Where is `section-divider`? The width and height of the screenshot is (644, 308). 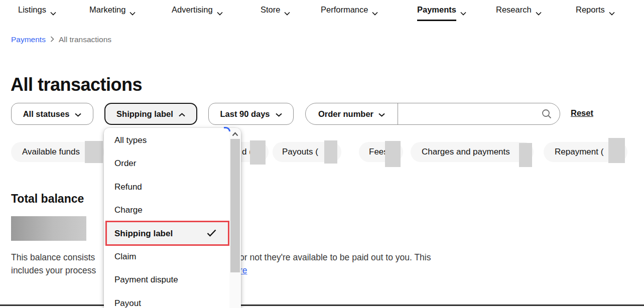
section-divider is located at coordinates (322, 305).